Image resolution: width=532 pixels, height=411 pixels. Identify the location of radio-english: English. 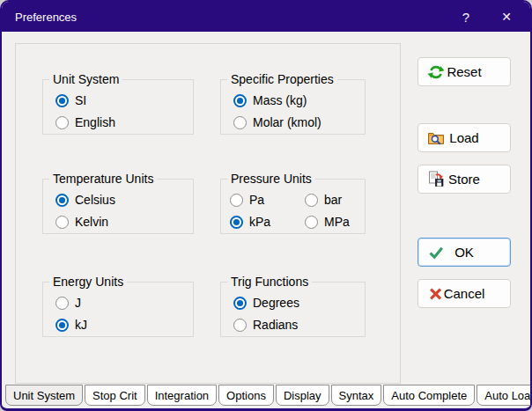
(124, 122).